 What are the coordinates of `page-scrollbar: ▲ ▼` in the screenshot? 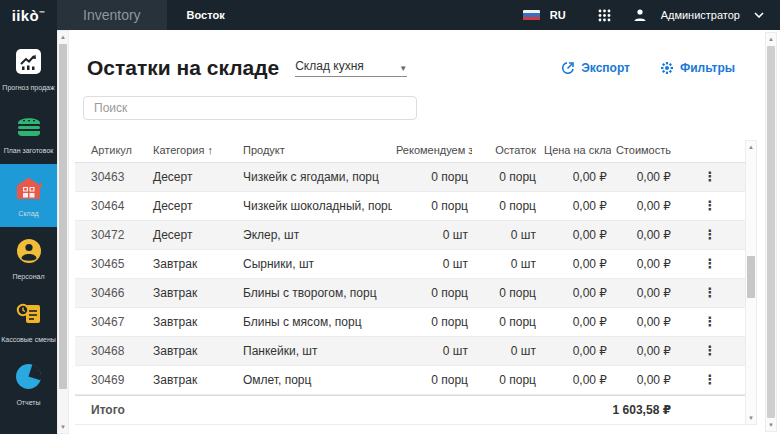 It's located at (771, 232).